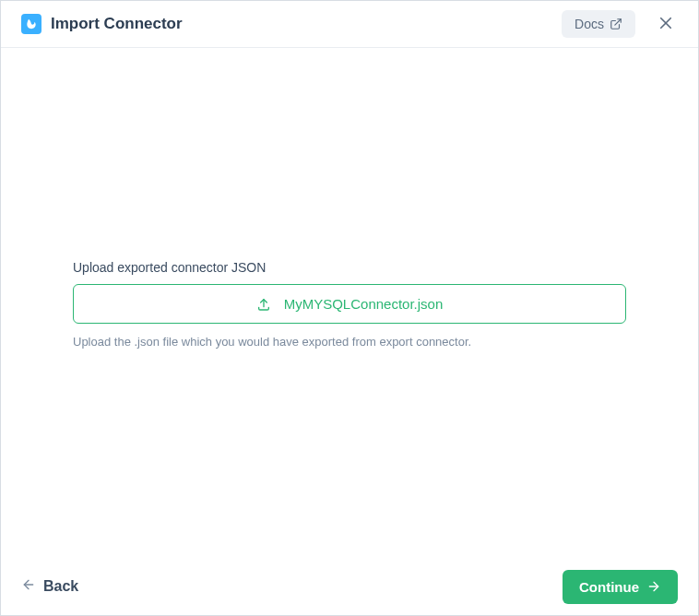  I want to click on back-button: Back, so click(50, 586).